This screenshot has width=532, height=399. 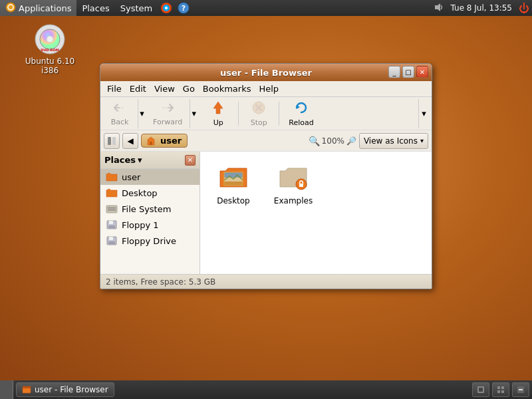 What do you see at coordinates (233, 201) in the screenshot?
I see `desktop-file-label: Desktop` at bounding box center [233, 201].